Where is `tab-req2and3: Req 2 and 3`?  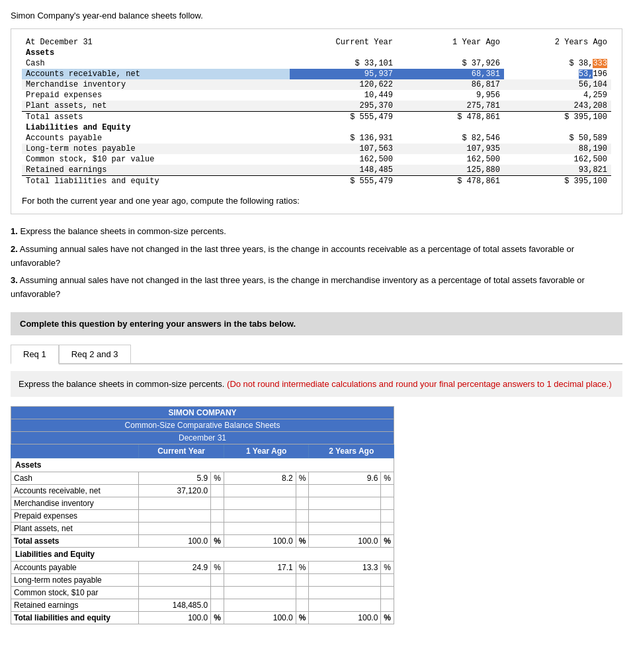 tab-req2and3: Req 2 and 3 is located at coordinates (95, 354).